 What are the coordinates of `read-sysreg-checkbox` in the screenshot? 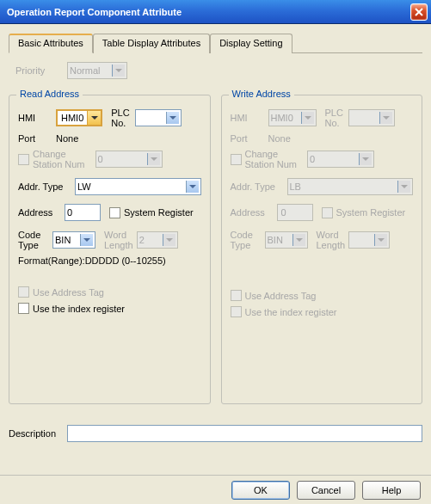 It's located at (115, 213).